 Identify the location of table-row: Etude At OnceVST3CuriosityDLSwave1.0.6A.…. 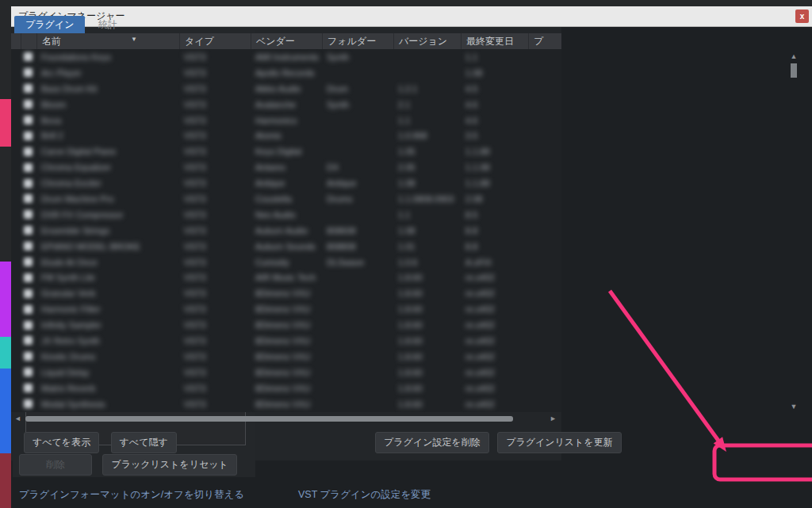
(286, 262).